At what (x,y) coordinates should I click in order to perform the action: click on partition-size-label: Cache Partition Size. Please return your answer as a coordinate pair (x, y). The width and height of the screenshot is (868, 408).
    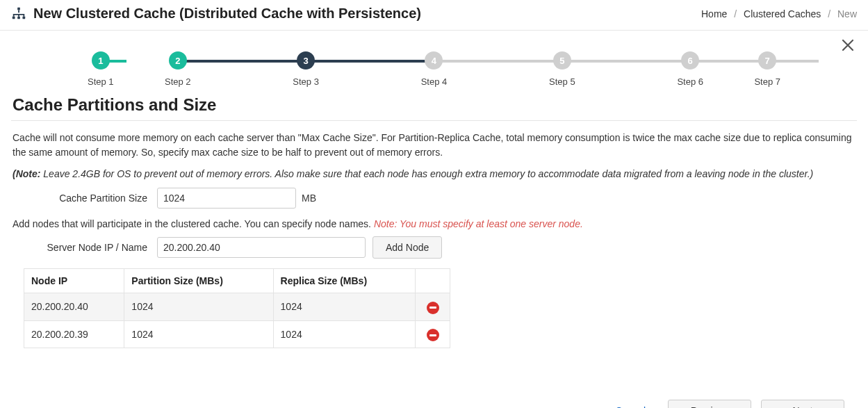
    Looking at the image, I should click on (84, 198).